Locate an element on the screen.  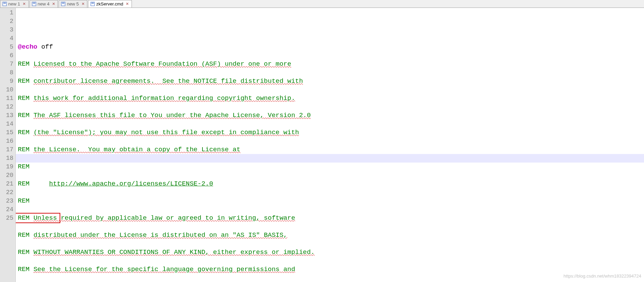
comment: See the License for the specific languag… is located at coordinates (164, 269).